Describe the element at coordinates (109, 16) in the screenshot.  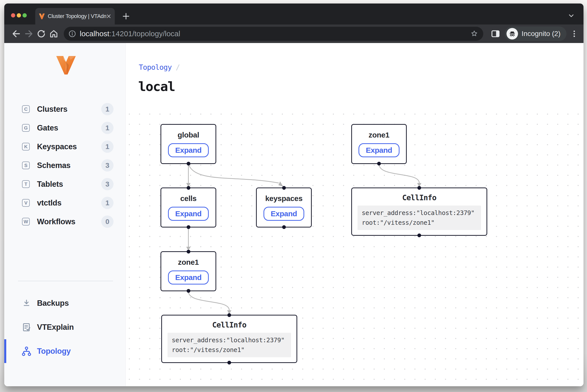
I see `tab-close-icon` at that location.